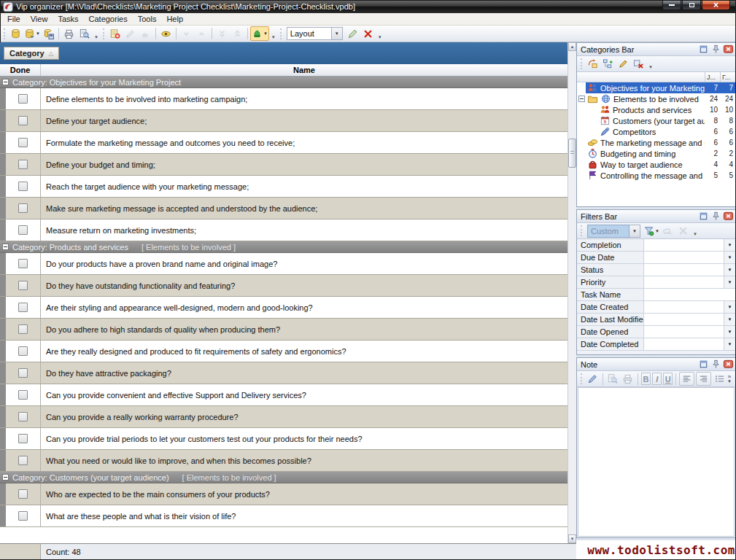 Image resolution: width=736 pixels, height=560 pixels. Describe the element at coordinates (703, 50) in the screenshot. I see `categories-maximize-button` at that location.